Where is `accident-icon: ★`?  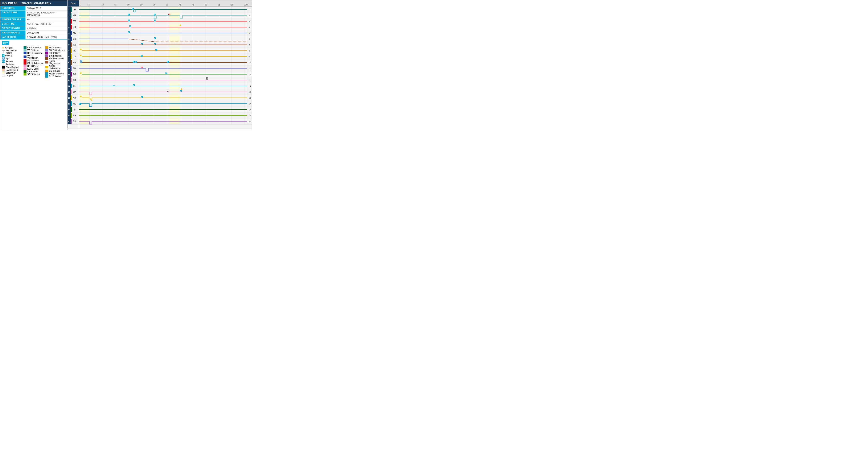 accident-icon: ★ is located at coordinates (3, 48).